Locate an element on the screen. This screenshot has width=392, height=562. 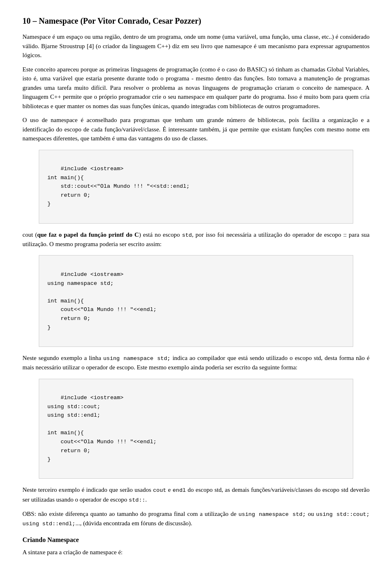
paragraph-8: A sintaxe para a criação de namespace é: is located at coordinates (196, 553).